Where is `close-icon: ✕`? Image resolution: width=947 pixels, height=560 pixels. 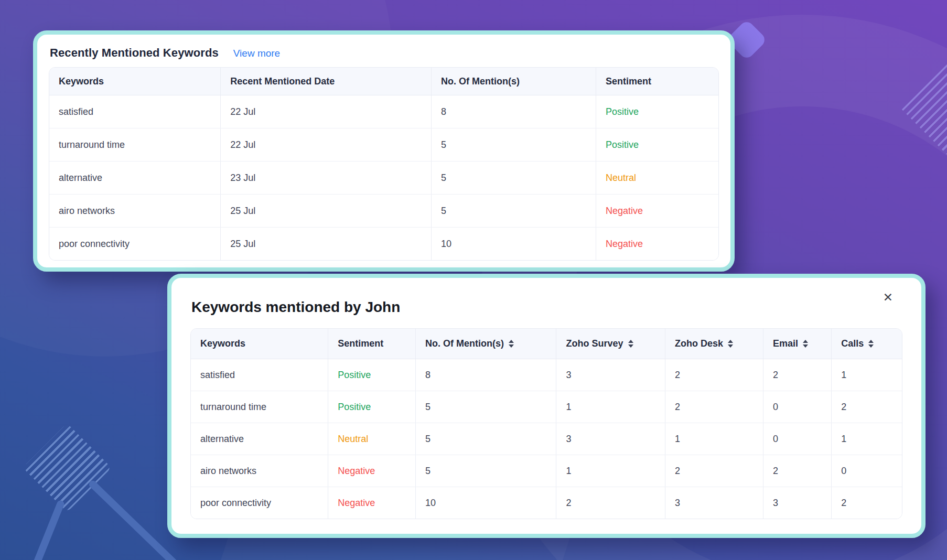
close-icon: ✕ is located at coordinates (888, 298).